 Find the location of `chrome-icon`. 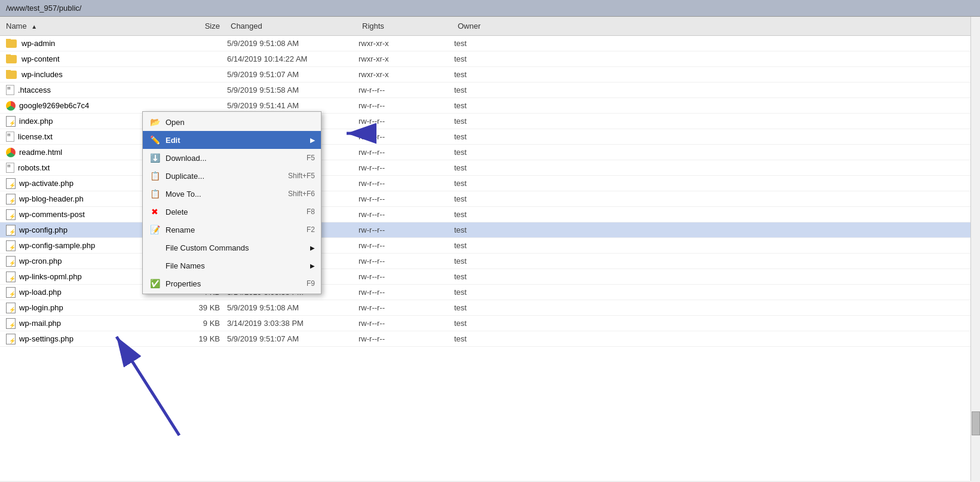

chrome-icon is located at coordinates (11, 106).